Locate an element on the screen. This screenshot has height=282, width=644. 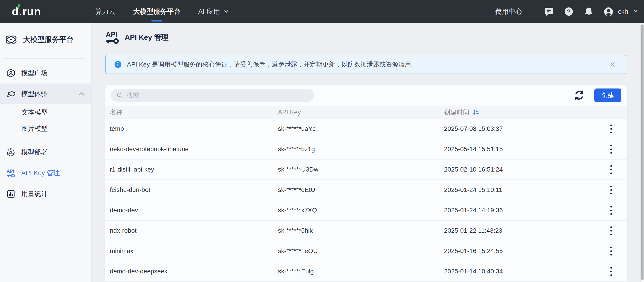
bell-icon is located at coordinates (588, 12).